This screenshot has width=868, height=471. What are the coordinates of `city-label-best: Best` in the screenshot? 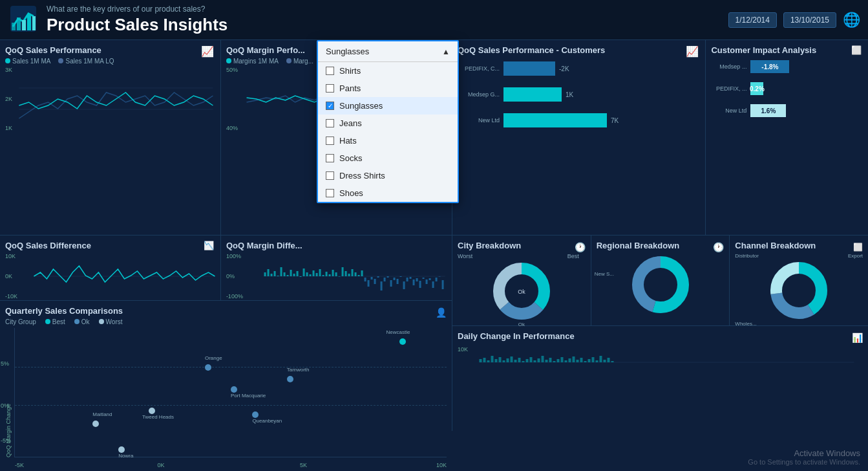 It's located at (573, 256).